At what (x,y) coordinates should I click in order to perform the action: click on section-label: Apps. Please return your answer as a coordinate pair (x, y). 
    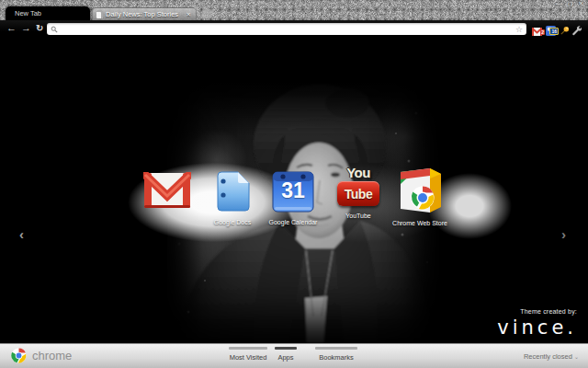
    Looking at the image, I should click on (285, 357).